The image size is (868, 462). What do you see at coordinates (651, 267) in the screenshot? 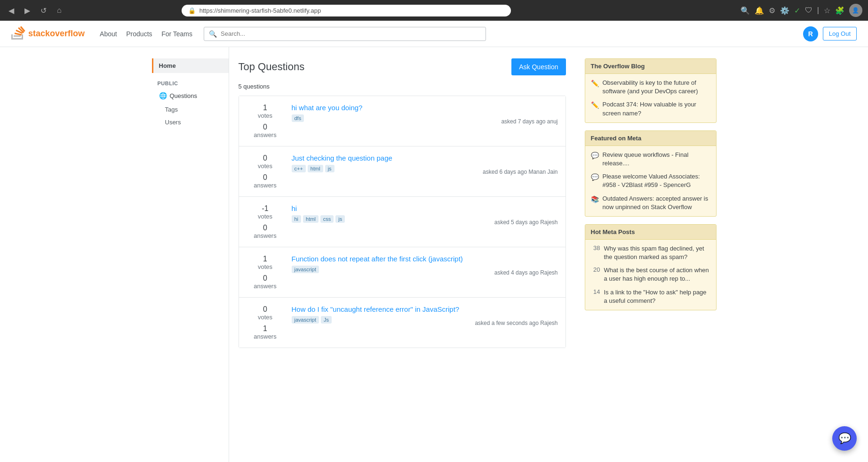
I see `hot-meta-box: Hot Meta Posts 38 Why was this spam flag…` at bounding box center [651, 267].